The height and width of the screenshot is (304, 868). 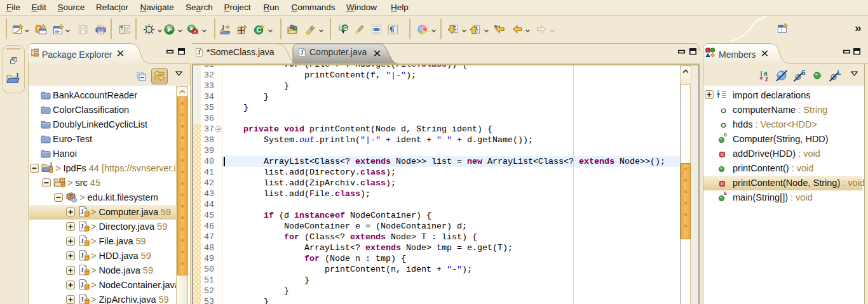 I want to click on svg-text: J, so click(x=17, y=75).